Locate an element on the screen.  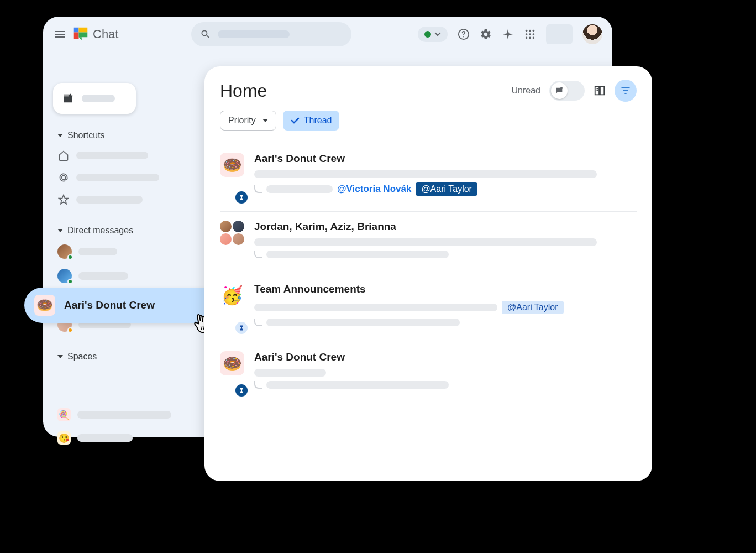
thread-item: 🍩 Aari's Donut Crew @Victoria Novák @Aar… is located at coordinates (428, 178).